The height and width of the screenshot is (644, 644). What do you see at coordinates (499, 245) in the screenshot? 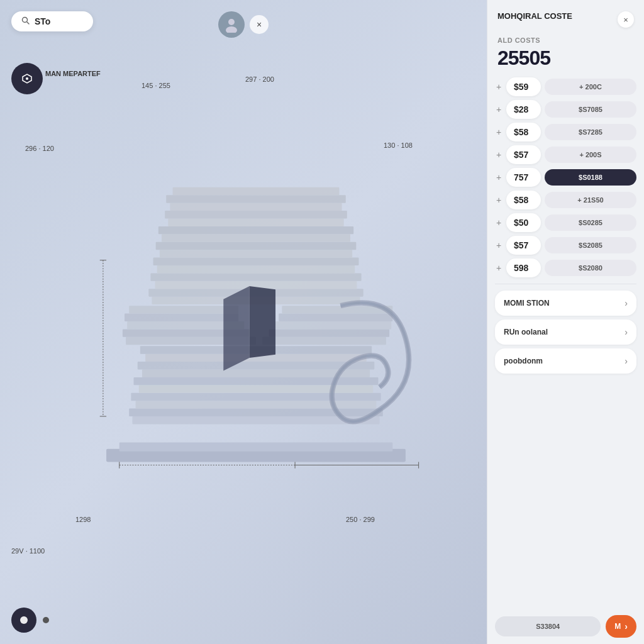
I see `plus-icon-7: +` at bounding box center [499, 245].